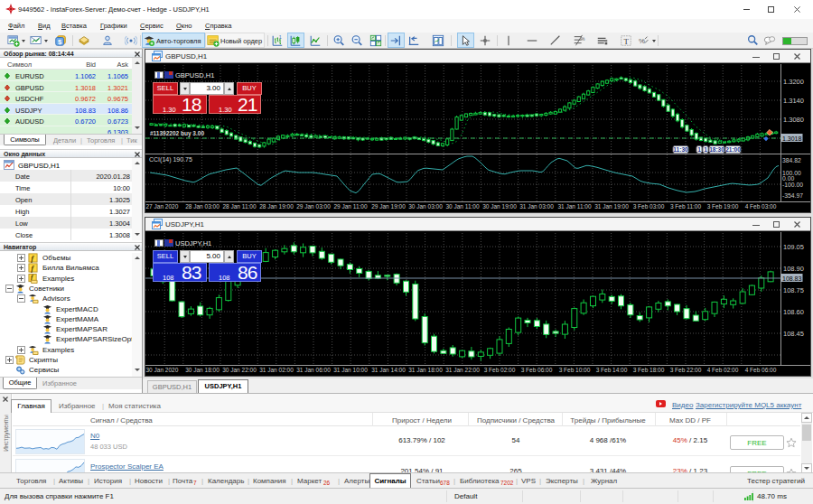  What do you see at coordinates (681, 150) in the screenshot?
I see `svg-text: 11:30` at bounding box center [681, 150].